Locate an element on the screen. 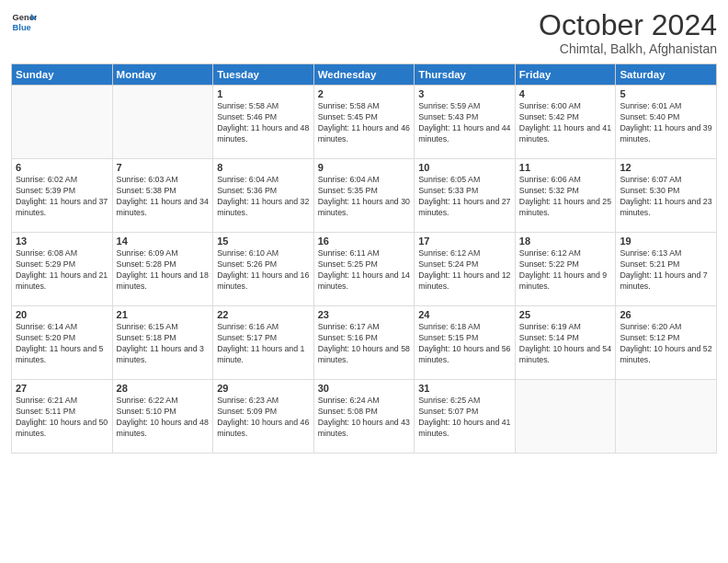 The width and height of the screenshot is (728, 563). calendar-cell: 22Sunrise: 6:16 AM Sunset: 5:17 PM Dayli… is located at coordinates (264, 343).